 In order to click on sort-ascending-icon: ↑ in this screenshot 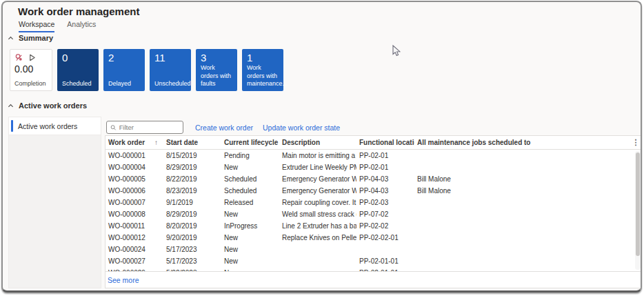, I will do `click(156, 142)`.